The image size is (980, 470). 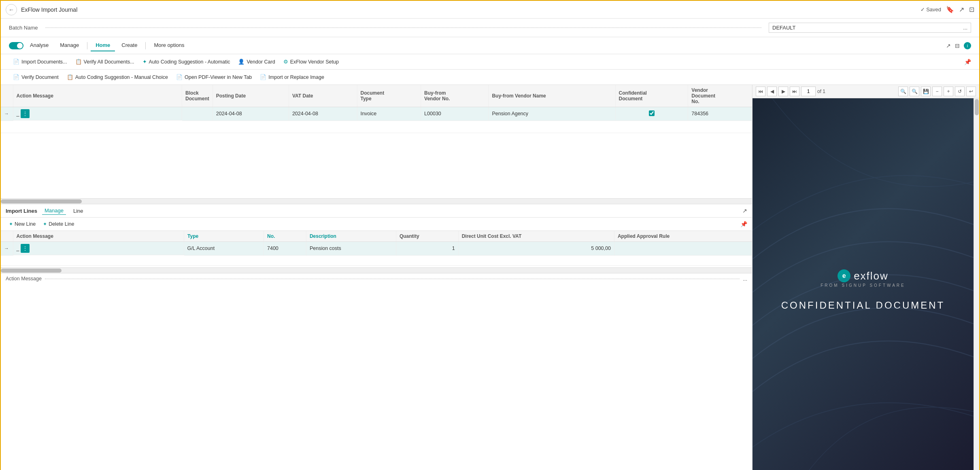 What do you see at coordinates (257, 61) in the screenshot?
I see `vendor-card-button: 👤 Vendor Card` at bounding box center [257, 61].